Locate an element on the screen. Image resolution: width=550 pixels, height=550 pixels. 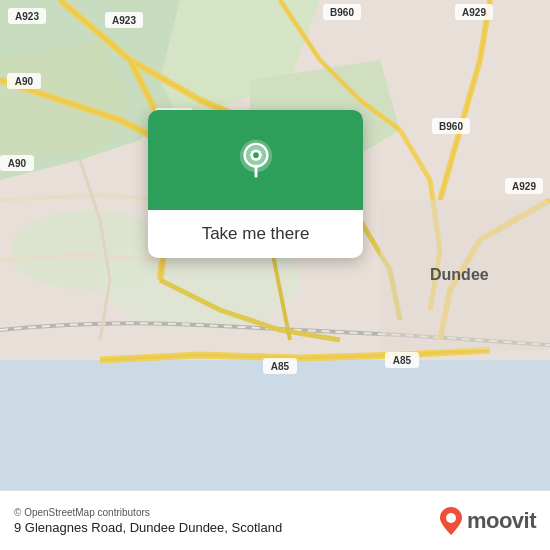
popup-card-header is located at coordinates (256, 160).